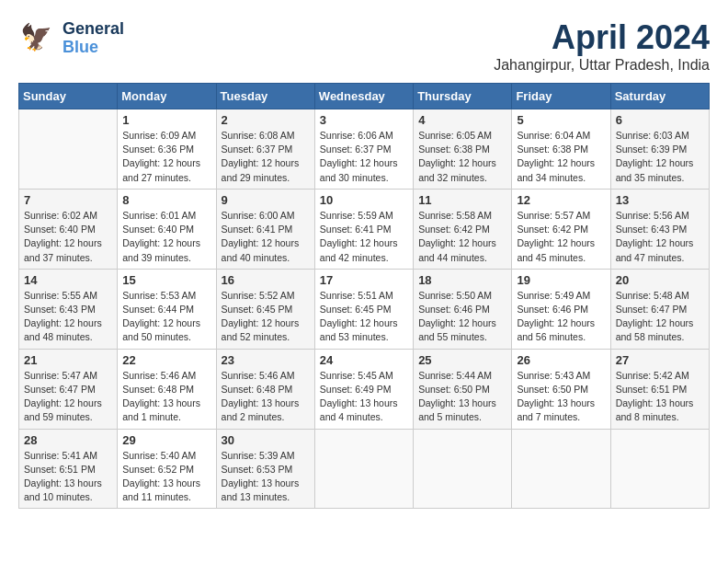  I want to click on day-number: 28, so click(68, 440).